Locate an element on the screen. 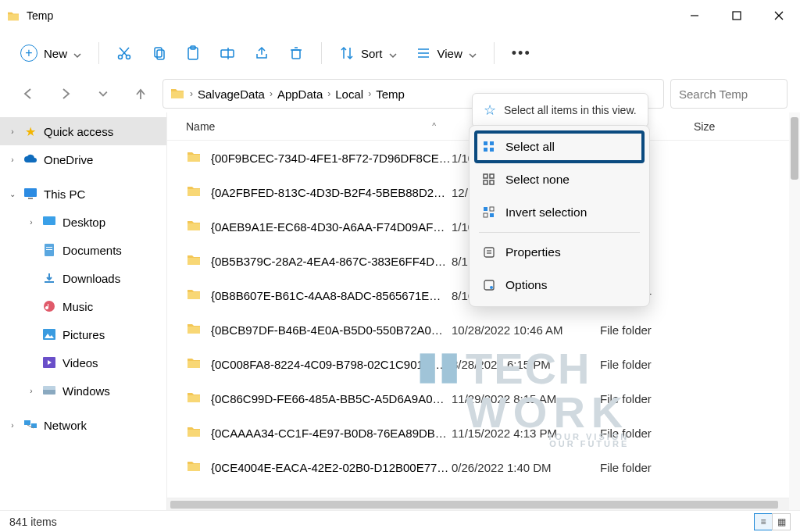 This screenshot has width=800, height=532. sort-button: Sort is located at coordinates (368, 53).